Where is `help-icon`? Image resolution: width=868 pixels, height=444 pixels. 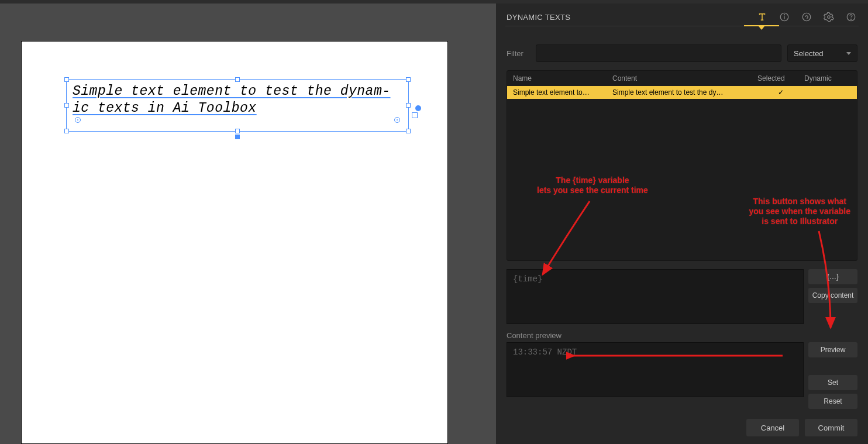 help-icon is located at coordinates (851, 17).